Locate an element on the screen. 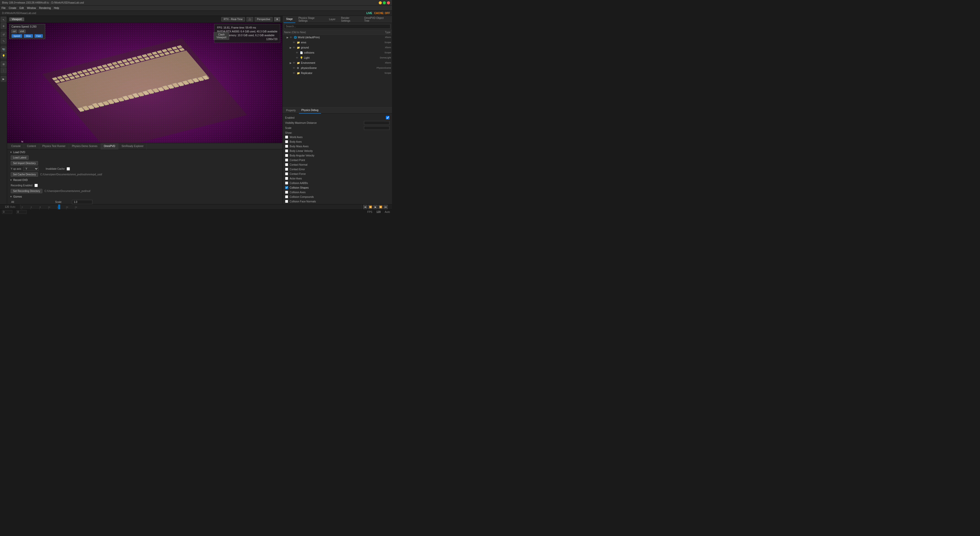 The image size is (980, 536). physics-eye: 👁 is located at coordinates (294, 68).